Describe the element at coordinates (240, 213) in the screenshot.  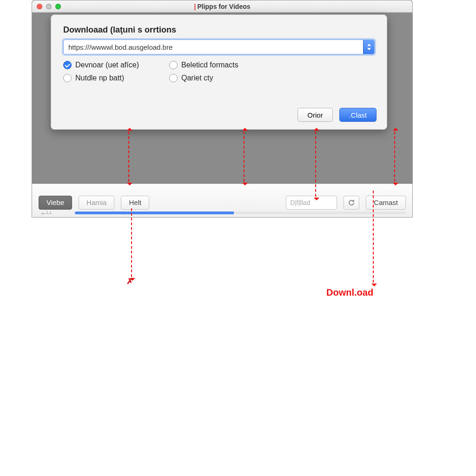
I see `progress-bar` at that location.